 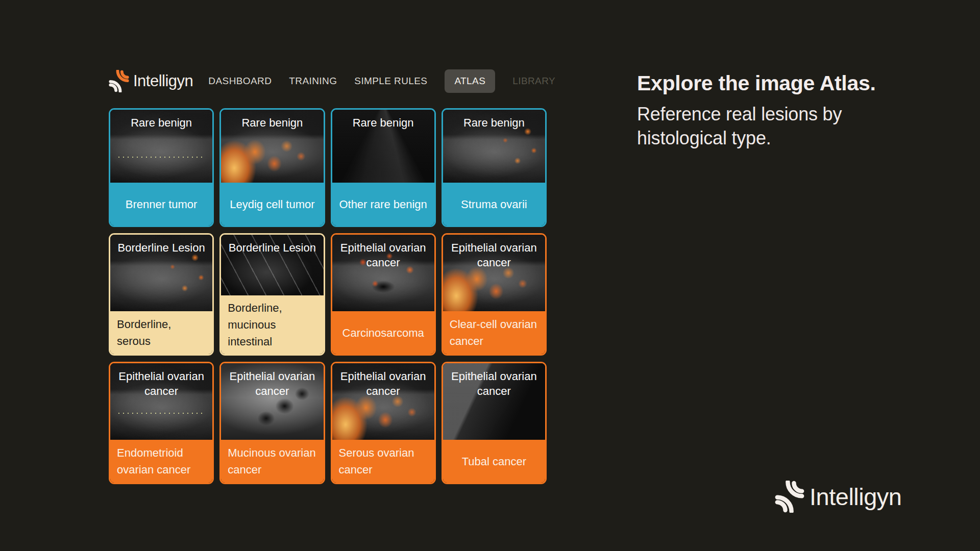 What do you see at coordinates (383, 333) in the screenshot?
I see `card-label-text: Carcinosarcoma` at bounding box center [383, 333].